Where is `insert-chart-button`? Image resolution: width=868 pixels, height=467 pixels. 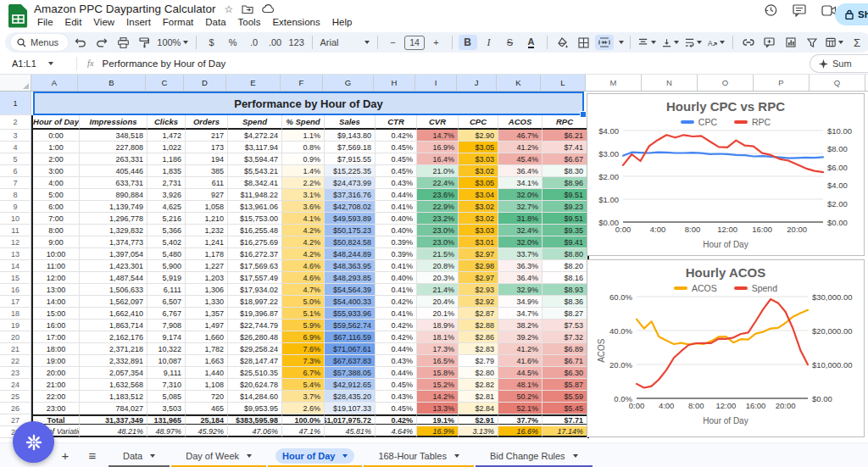 insert-chart-button is located at coordinates (791, 42).